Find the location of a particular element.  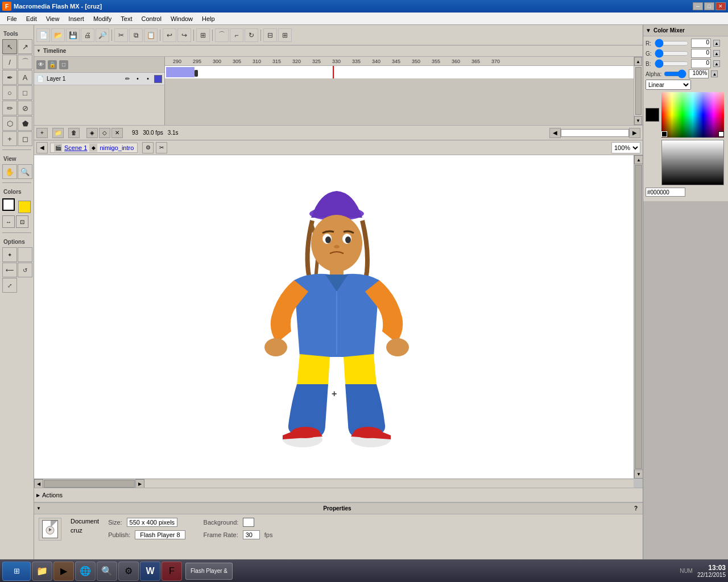

print-btn: 🖨 is located at coordinates (88, 35).